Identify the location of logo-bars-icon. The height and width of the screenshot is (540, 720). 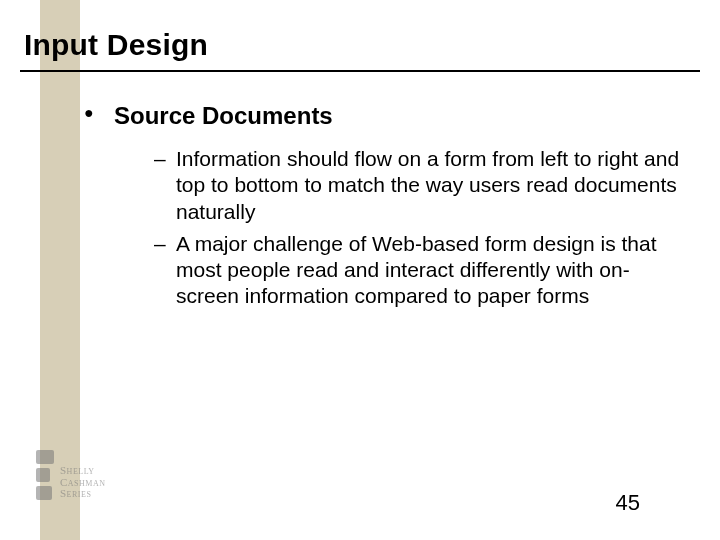
(45, 475).